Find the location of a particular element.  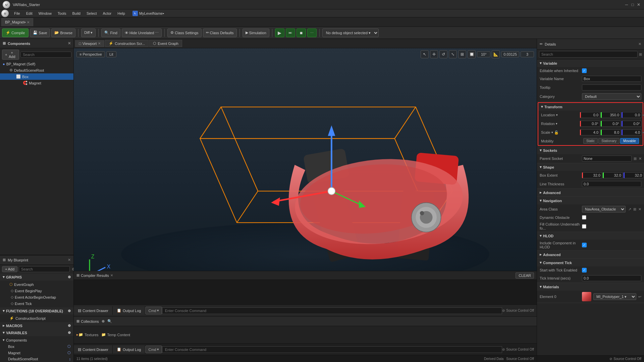

translate-tool: ✛ is located at coordinates (434, 54).